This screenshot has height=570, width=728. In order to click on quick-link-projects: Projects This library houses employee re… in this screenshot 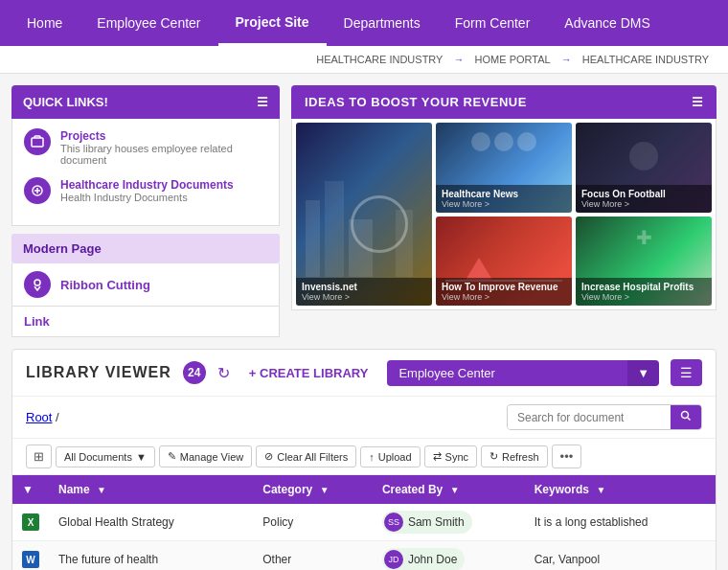, I will do `click(146, 148)`.